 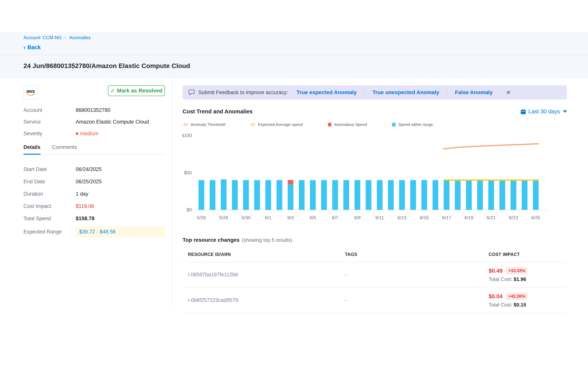 What do you see at coordinates (276, 124) in the screenshot?
I see `legend-item: Expected Average spend` at bounding box center [276, 124].